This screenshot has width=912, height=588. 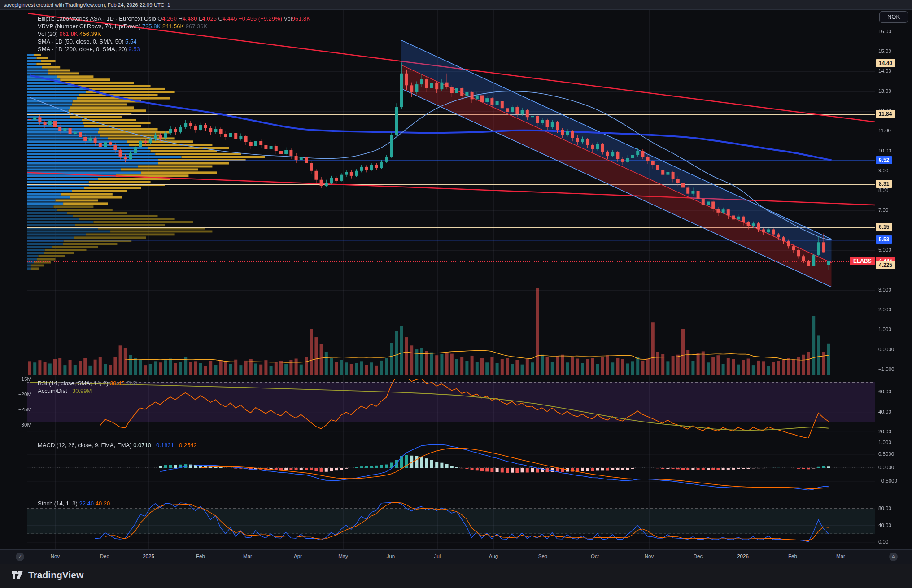 What do you see at coordinates (885, 151) in the screenshot?
I see `price-tick: 10.00` at bounding box center [885, 151].